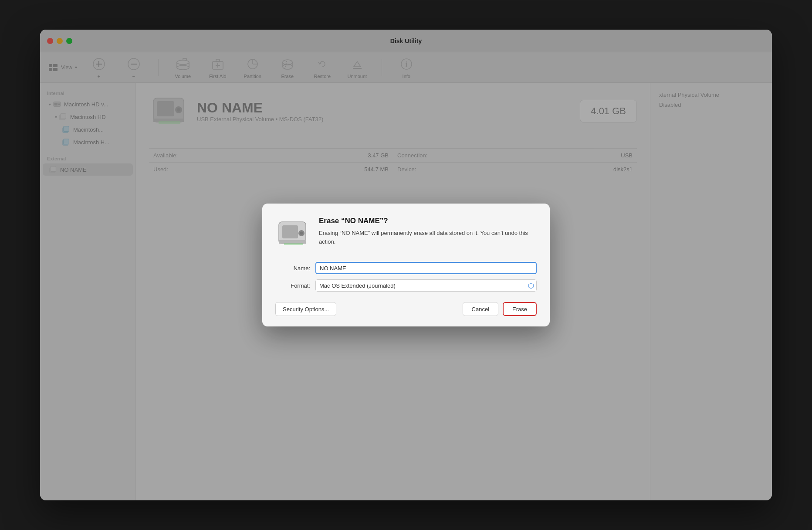 The image size is (812, 530). What do you see at coordinates (406, 309) in the screenshot?
I see `dialog-buttons: Security Options... Cancel Erase` at bounding box center [406, 309].